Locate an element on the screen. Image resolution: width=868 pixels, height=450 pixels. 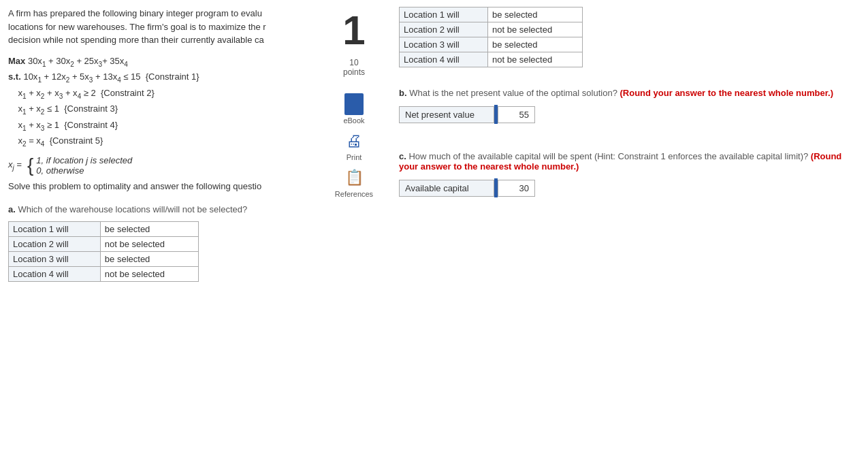
question-number: 1 is located at coordinates (354, 31).